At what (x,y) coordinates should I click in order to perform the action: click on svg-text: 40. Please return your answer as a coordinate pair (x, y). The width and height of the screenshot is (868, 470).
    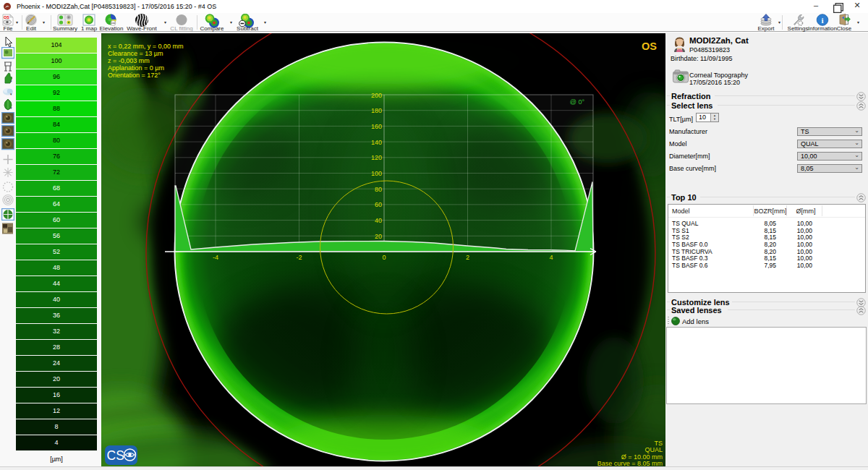
    Looking at the image, I should click on (378, 221).